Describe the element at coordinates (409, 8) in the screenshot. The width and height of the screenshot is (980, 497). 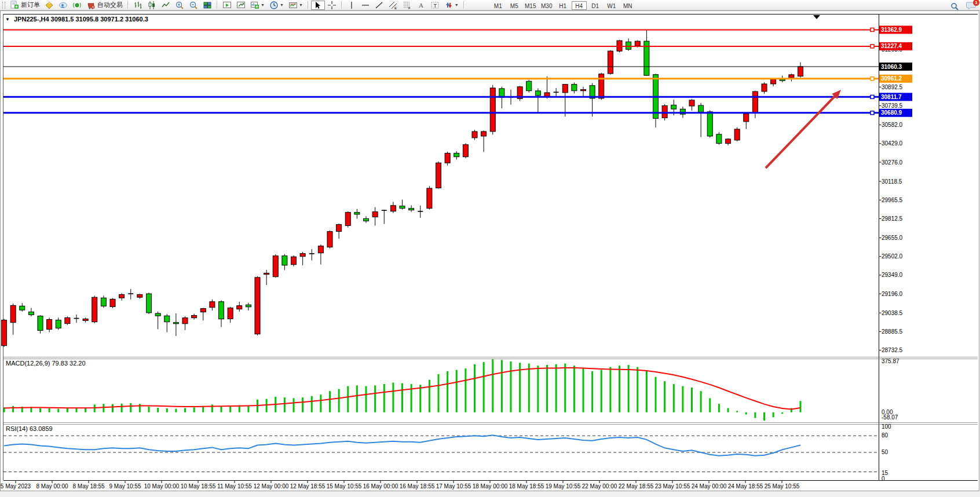
I see `svg-text: F` at that location.